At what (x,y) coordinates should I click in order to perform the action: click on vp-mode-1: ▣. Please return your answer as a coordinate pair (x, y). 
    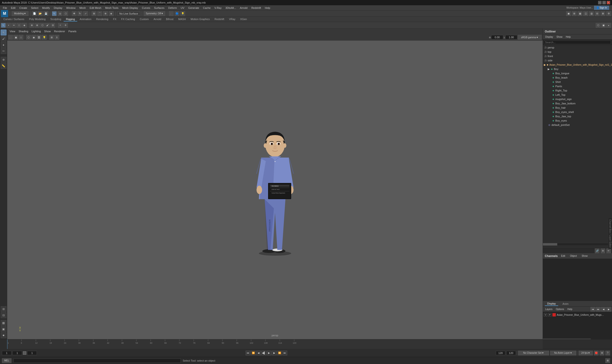
    Looking at the image, I should click on (16, 37).